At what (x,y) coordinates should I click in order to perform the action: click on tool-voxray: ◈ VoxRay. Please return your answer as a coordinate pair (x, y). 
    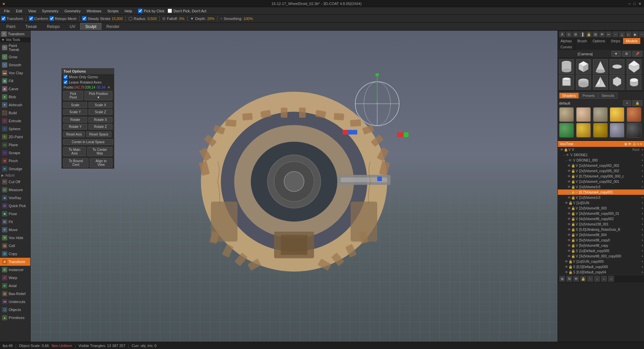
    Looking at the image, I should click on (15, 198).